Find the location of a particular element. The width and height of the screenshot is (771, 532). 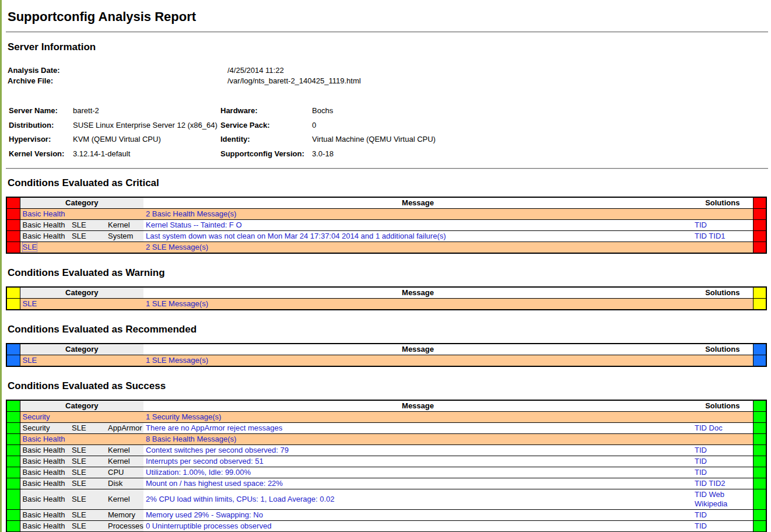

component-cell: Memory is located at coordinates (125, 516).